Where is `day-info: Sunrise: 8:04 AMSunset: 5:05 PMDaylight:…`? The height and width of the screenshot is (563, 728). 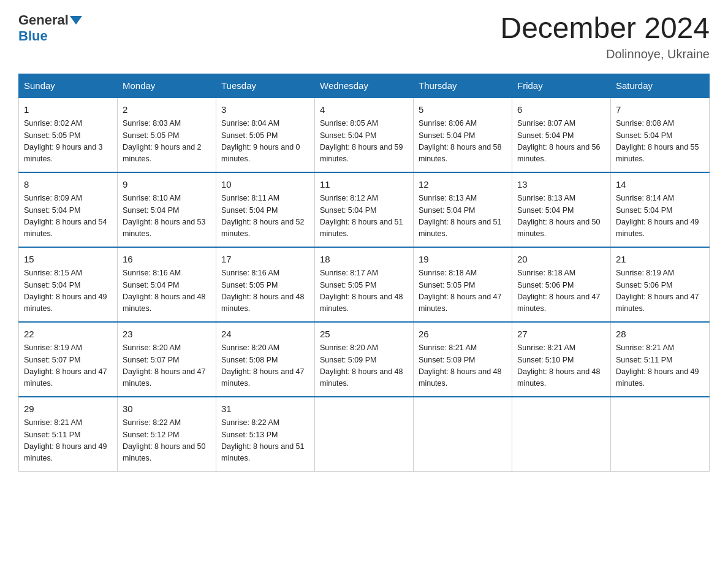 day-info: Sunrise: 8:04 AMSunset: 5:05 PMDaylight:… is located at coordinates (265, 142).